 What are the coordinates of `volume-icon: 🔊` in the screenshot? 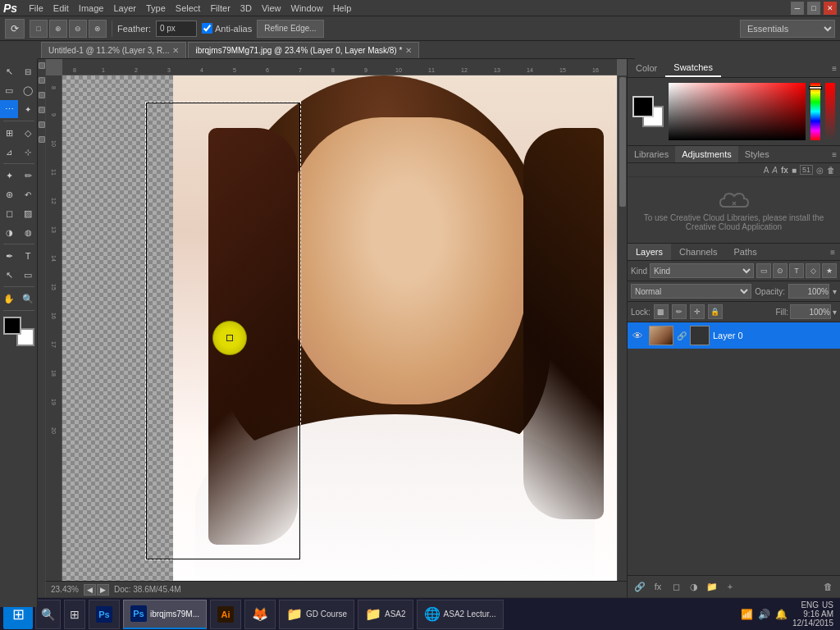 It's located at (765, 614).